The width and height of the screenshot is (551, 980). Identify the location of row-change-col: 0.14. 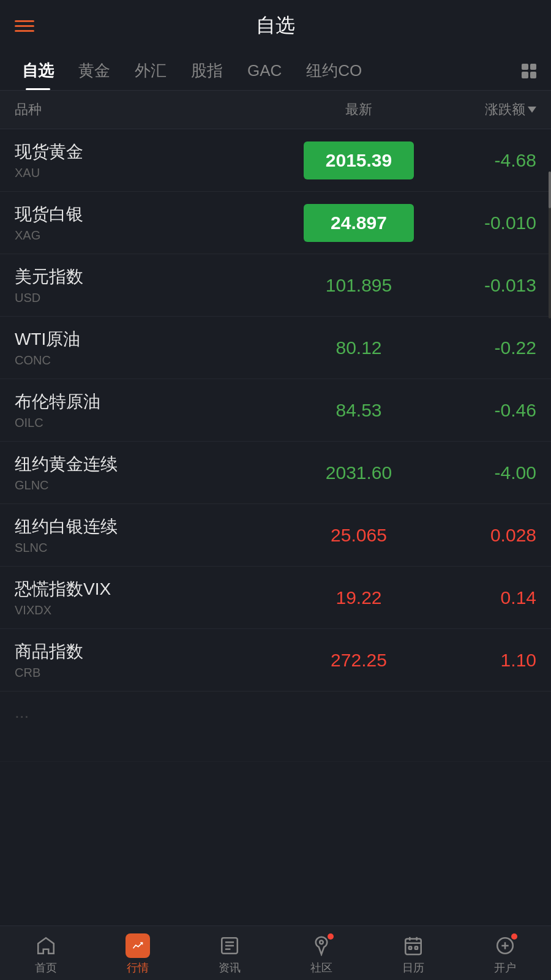
(481, 598).